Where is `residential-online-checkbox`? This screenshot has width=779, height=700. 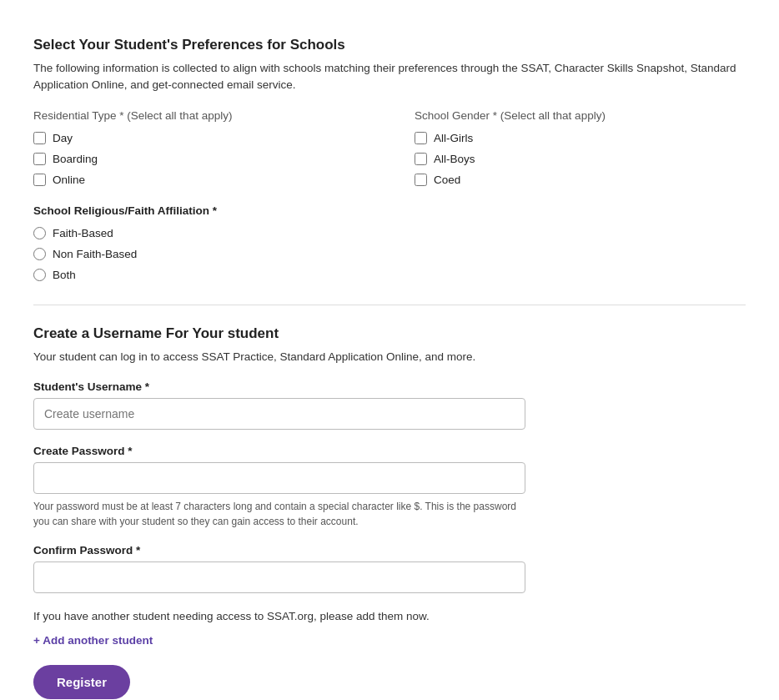
residential-online-checkbox is located at coordinates (40, 180).